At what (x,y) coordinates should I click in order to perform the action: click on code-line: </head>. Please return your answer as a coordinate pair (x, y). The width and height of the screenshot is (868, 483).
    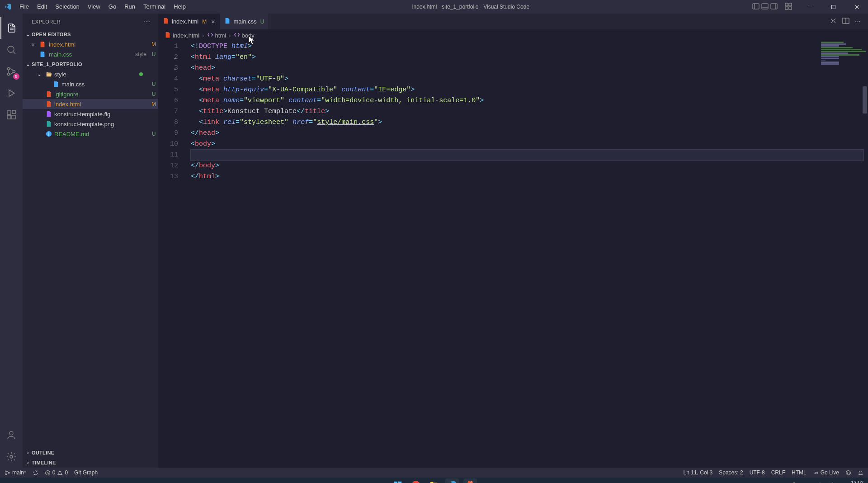
    Looking at the image, I should click on (529, 133).